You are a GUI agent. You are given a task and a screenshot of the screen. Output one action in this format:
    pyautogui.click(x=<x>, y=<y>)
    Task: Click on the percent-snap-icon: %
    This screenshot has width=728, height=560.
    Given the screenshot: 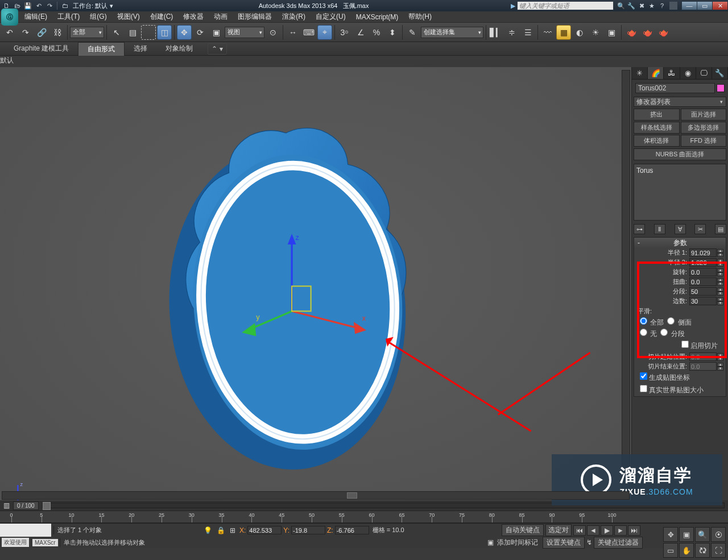 What is the action you would take?
    pyautogui.click(x=377, y=32)
    